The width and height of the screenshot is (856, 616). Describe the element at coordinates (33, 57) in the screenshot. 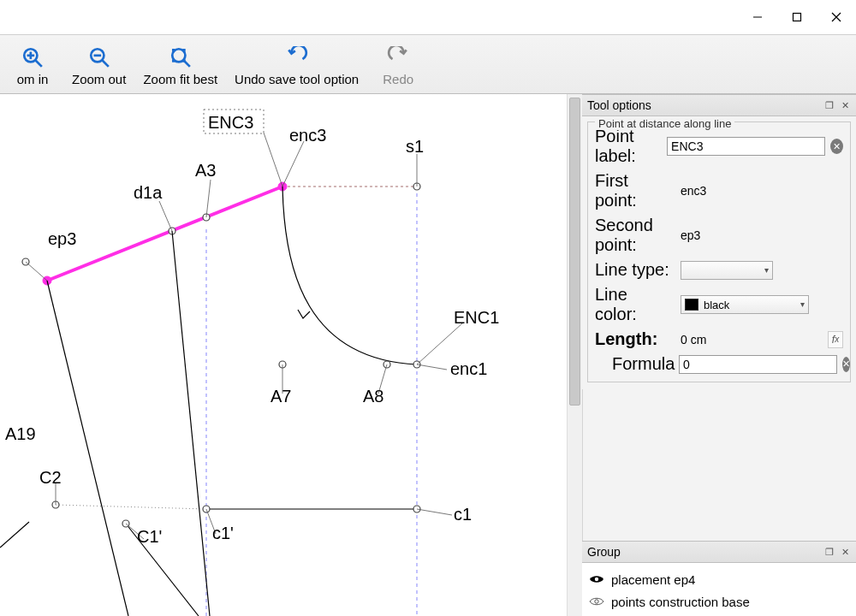

I see `zoom-in-icon` at that location.